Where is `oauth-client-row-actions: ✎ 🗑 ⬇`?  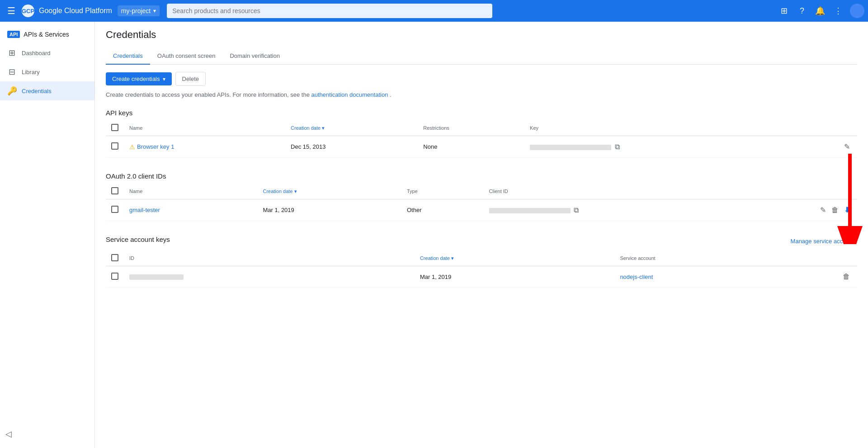 oauth-client-row-actions: ✎ 🗑 ⬇ is located at coordinates (835, 210).